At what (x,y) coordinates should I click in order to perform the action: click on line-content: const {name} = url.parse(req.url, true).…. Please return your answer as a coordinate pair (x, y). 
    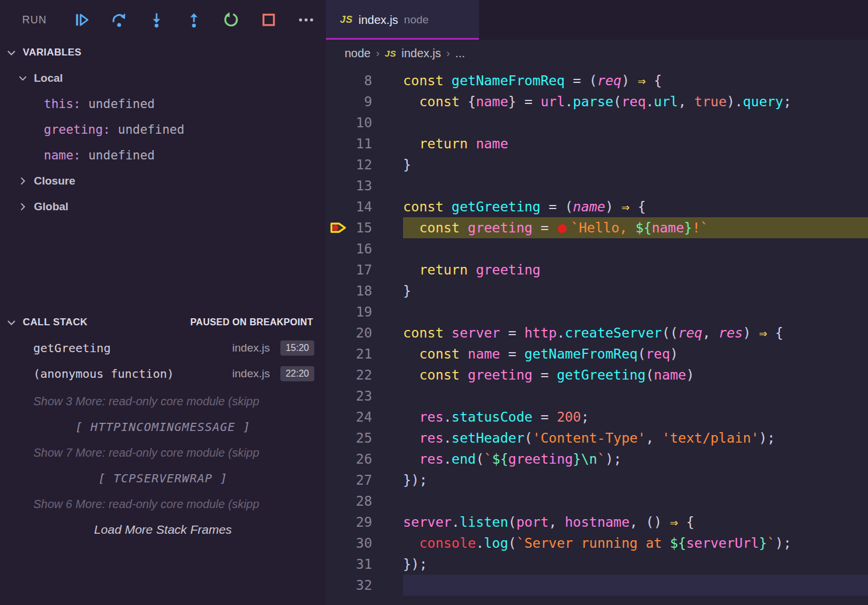
    Looking at the image, I should click on (636, 102).